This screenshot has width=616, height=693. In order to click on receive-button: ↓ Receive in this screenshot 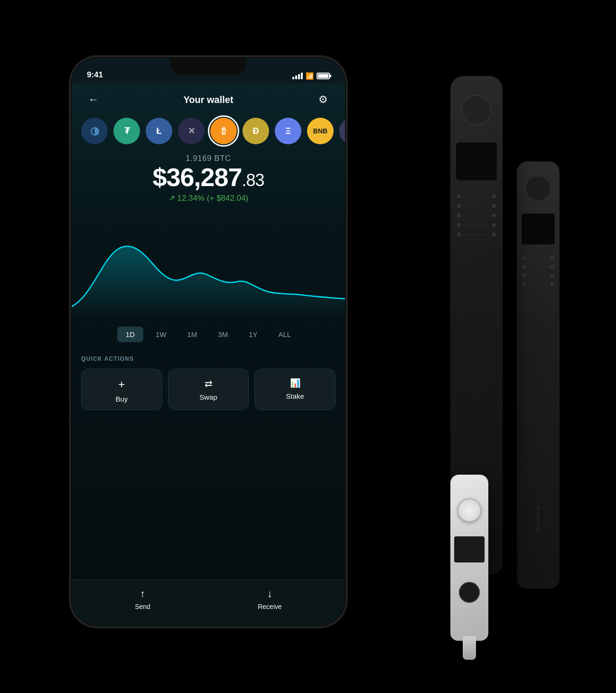, I will do `click(270, 599)`.